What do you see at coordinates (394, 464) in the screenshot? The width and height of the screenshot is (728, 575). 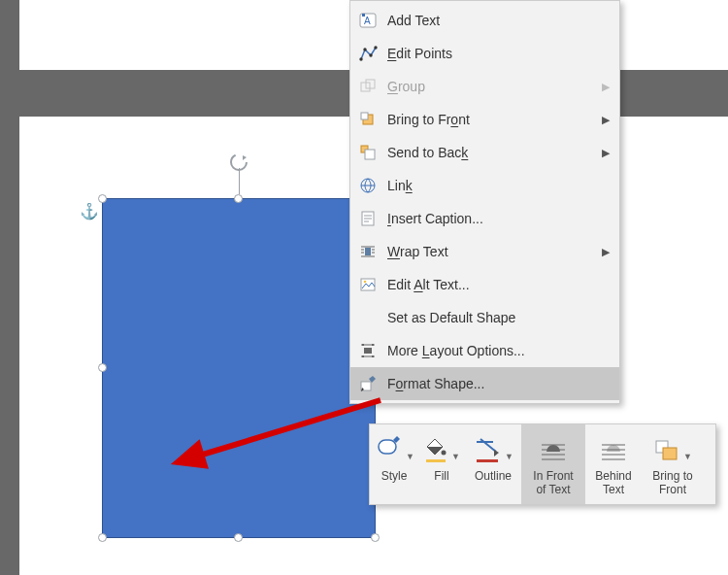 I see `mini-style-button: ▼ Style` at bounding box center [394, 464].